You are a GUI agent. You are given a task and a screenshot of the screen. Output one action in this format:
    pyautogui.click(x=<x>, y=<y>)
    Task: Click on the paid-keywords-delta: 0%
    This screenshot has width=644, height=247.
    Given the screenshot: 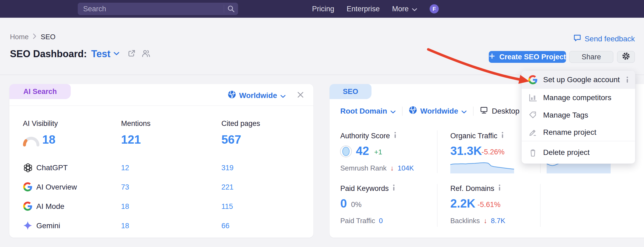 What is the action you would take?
    pyautogui.click(x=356, y=205)
    